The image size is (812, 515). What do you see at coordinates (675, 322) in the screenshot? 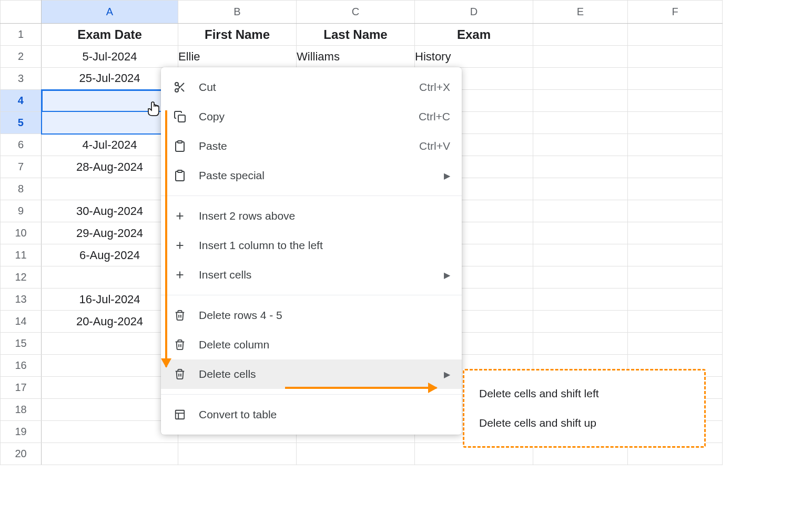
I see `cell-f14` at bounding box center [675, 322].